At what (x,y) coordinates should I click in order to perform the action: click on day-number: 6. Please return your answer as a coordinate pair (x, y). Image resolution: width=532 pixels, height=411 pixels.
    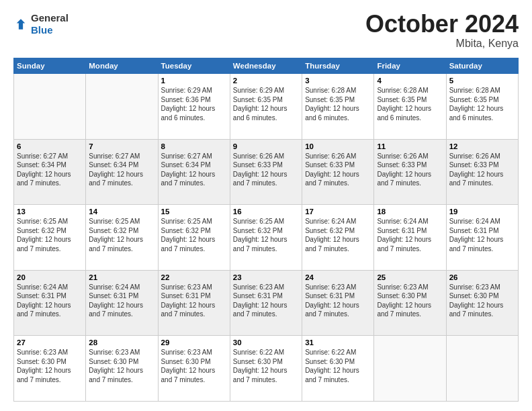
    Looking at the image, I should click on (50, 146).